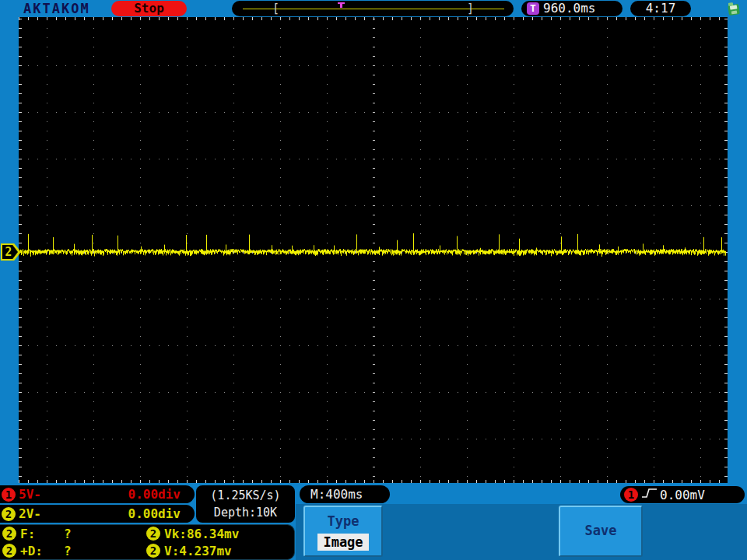  What do you see at coordinates (533, 9) in the screenshot?
I see `trigger-t-icon: T` at bounding box center [533, 9].